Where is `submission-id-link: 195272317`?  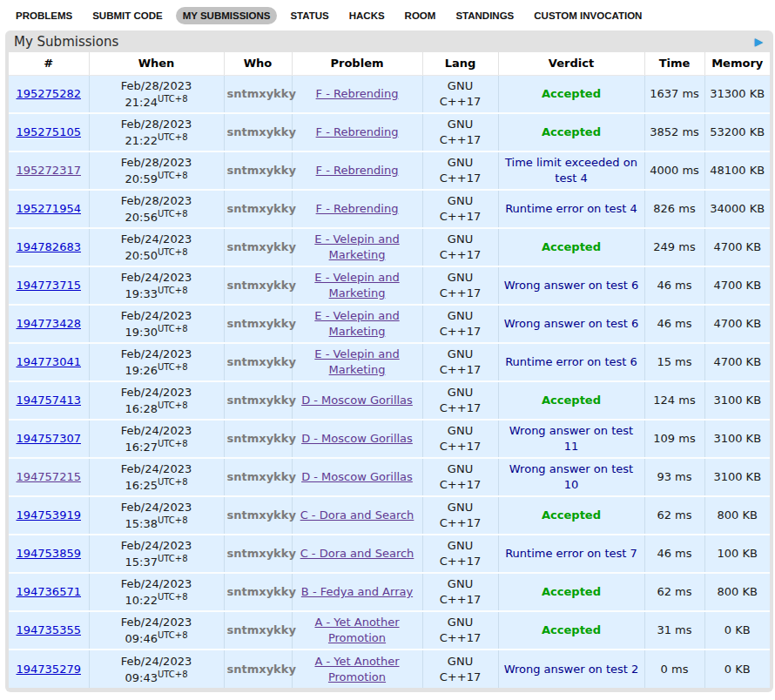 submission-id-link: 195272317 is located at coordinates (49, 171).